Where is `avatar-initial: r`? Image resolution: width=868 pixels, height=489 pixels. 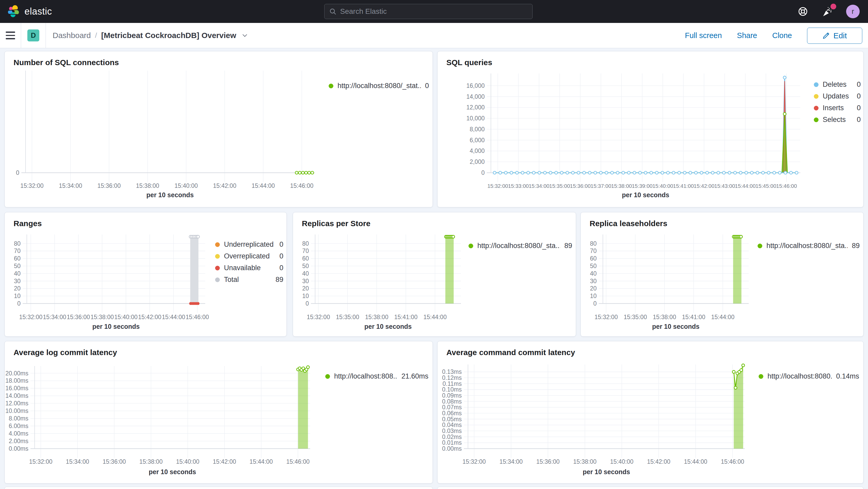 avatar-initial: r is located at coordinates (852, 11).